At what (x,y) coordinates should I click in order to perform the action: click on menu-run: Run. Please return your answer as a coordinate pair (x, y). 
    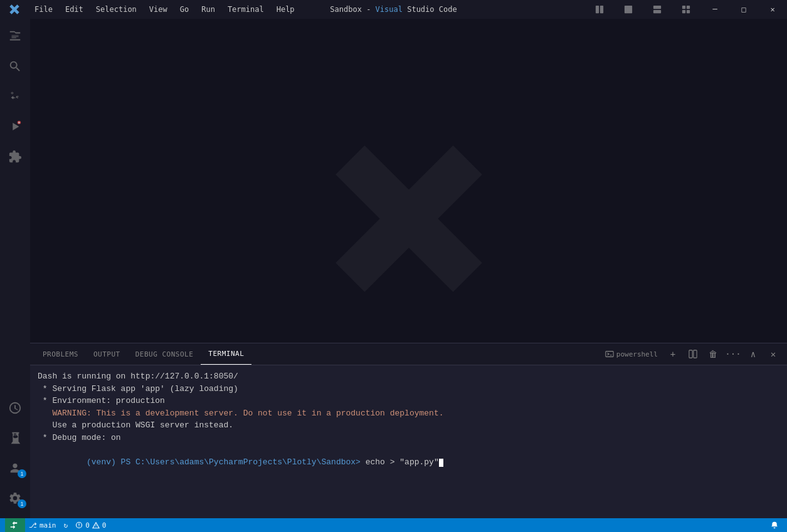
    Looking at the image, I should click on (208, 9).